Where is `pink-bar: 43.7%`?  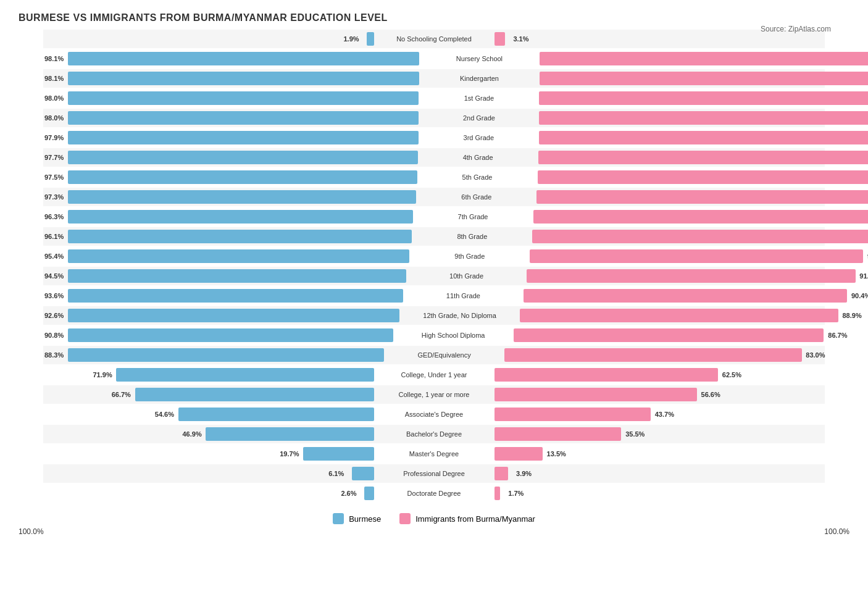 pink-bar: 43.7% is located at coordinates (573, 414).